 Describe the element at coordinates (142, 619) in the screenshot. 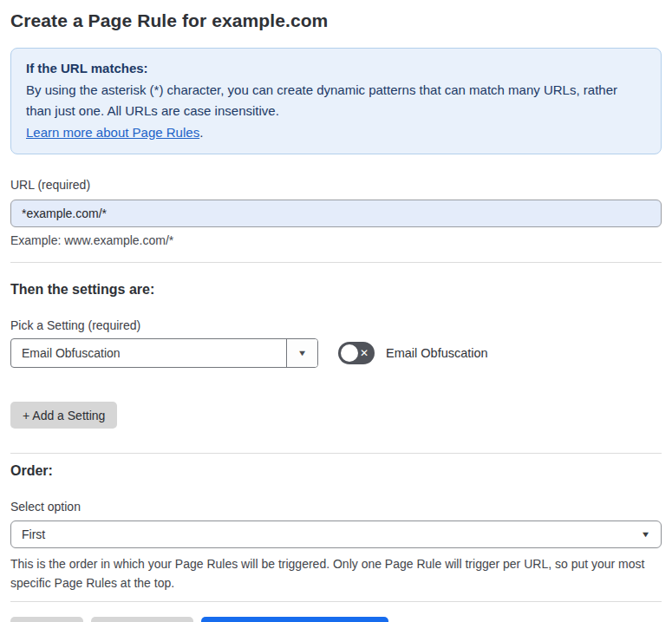

I see `save-as-draft-button: Save as Draft` at that location.